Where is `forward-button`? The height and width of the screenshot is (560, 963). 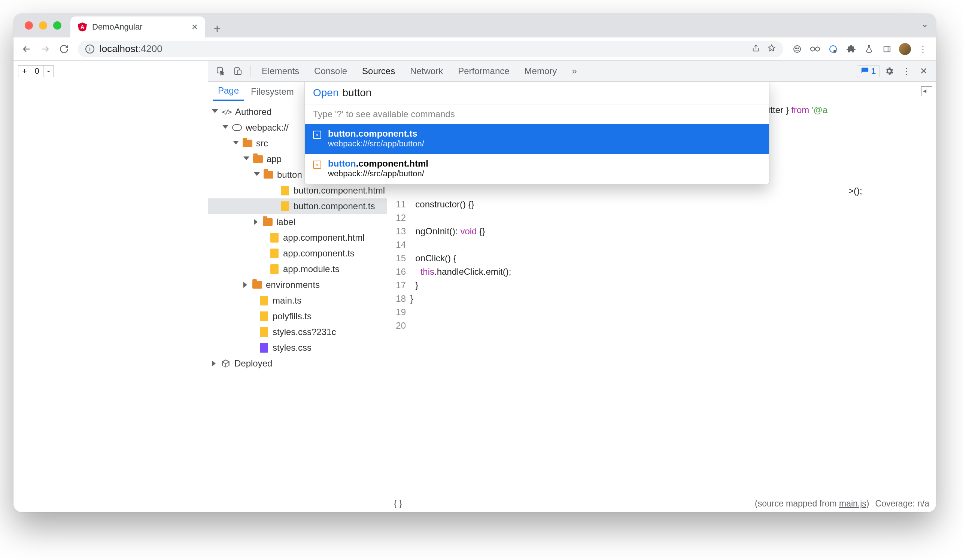
forward-button is located at coordinates (45, 49).